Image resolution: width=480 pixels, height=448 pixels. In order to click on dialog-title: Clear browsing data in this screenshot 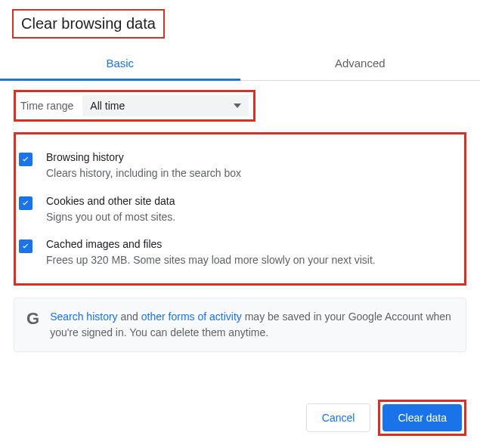, I will do `click(88, 24)`.